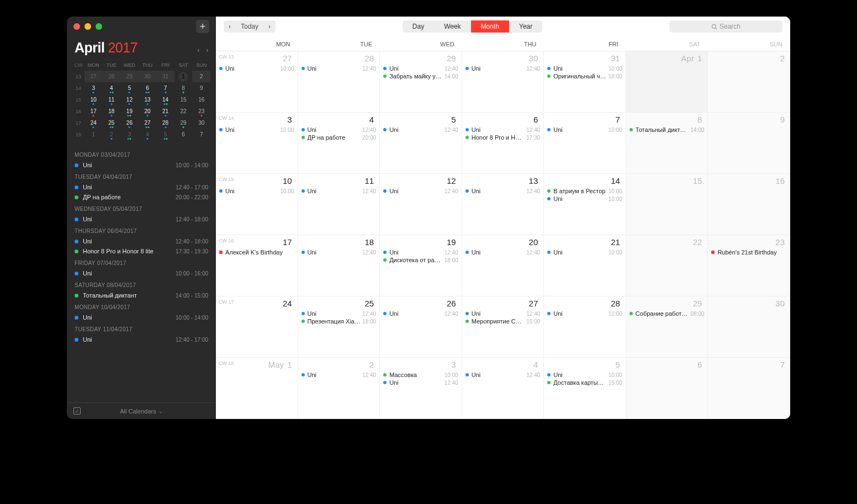 This screenshot has width=857, height=504. What do you see at coordinates (749, 82) in the screenshot?
I see `day-cell: 2` at bounding box center [749, 82].